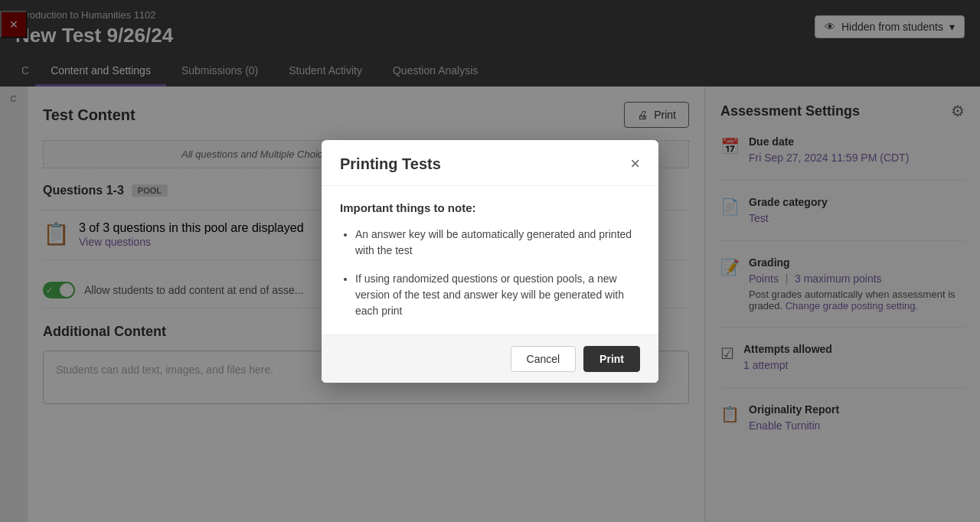 The width and height of the screenshot is (980, 522). Describe the element at coordinates (390, 164) in the screenshot. I see `modal-title: Printing Tests` at that location.